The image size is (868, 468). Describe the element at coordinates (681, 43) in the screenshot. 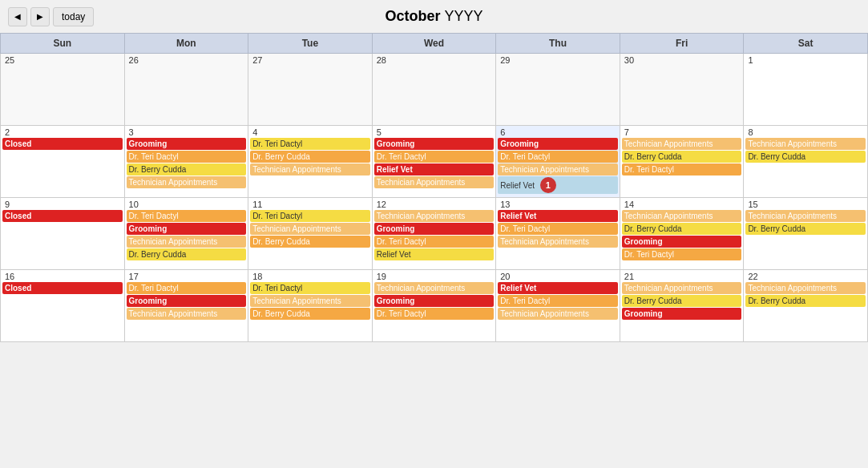

I see `weekday-fri: Fri` at that location.